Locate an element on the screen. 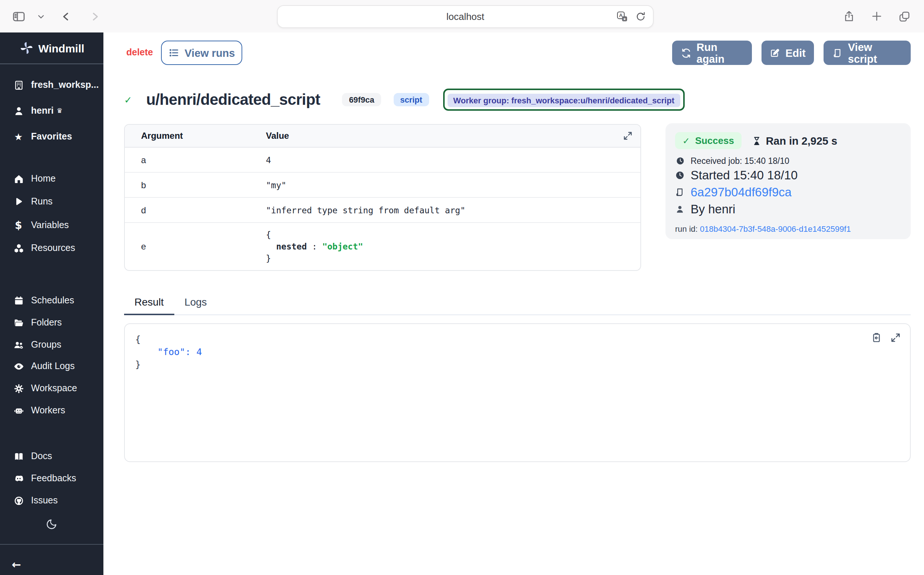 The image size is (924, 575). home-icon is located at coordinates (18, 179).